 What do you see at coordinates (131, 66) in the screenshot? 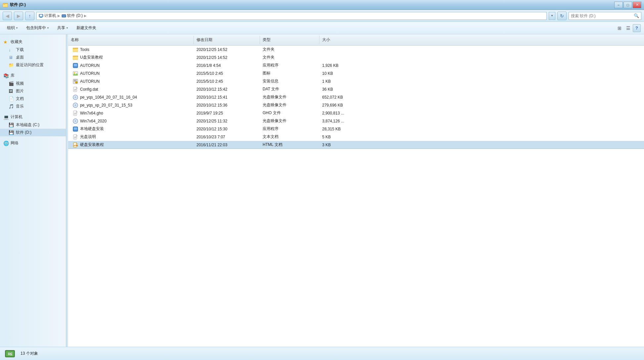
I see `file-name-cell: AUTORUN` at bounding box center [131, 66].